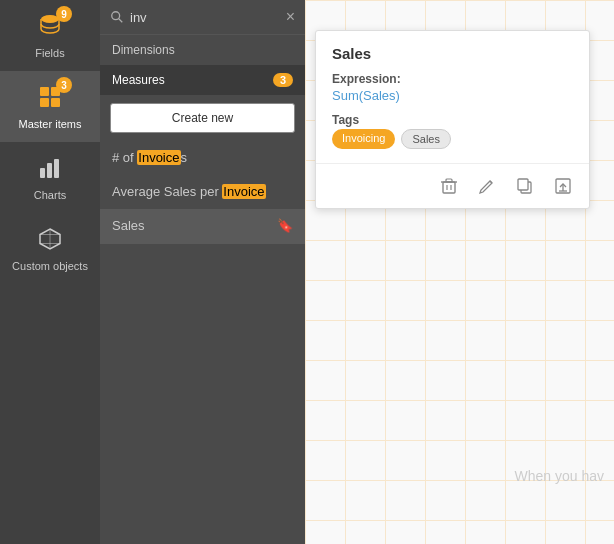 The image size is (614, 544). What do you see at coordinates (144, 50) in the screenshot?
I see `dimensions-label: Dimensions` at bounding box center [144, 50].